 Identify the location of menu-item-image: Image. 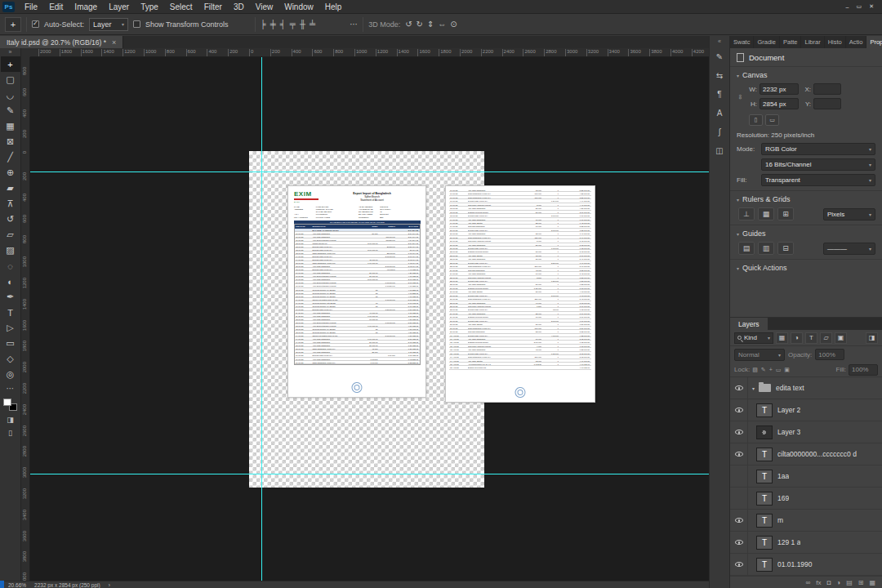
(86, 7).